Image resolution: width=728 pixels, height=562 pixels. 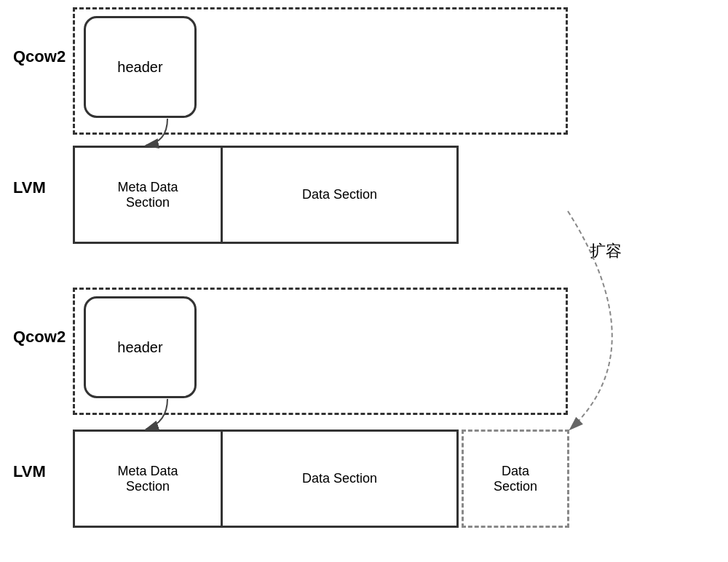 What do you see at coordinates (140, 67) in the screenshot?
I see `top-header-label: header` at bounding box center [140, 67].